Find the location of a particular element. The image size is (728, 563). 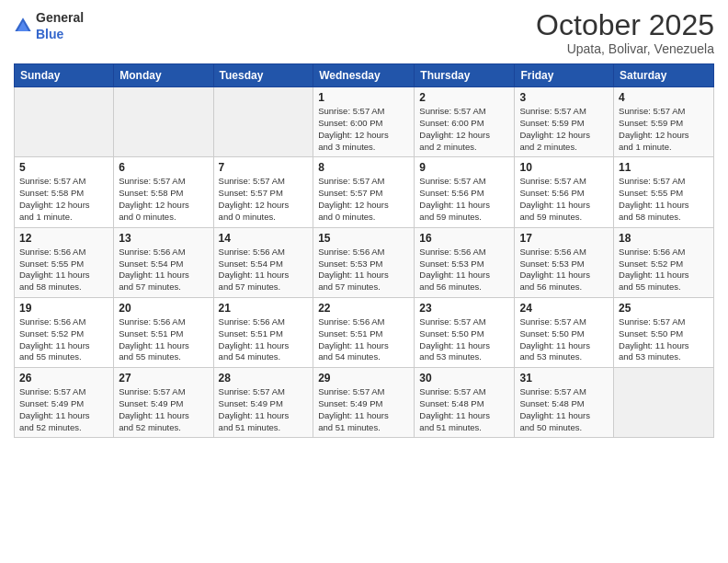

calendar-cell: 10Sunrise: 5:57 AMSunset: 5:56 PMDayligh… is located at coordinates (564, 192).